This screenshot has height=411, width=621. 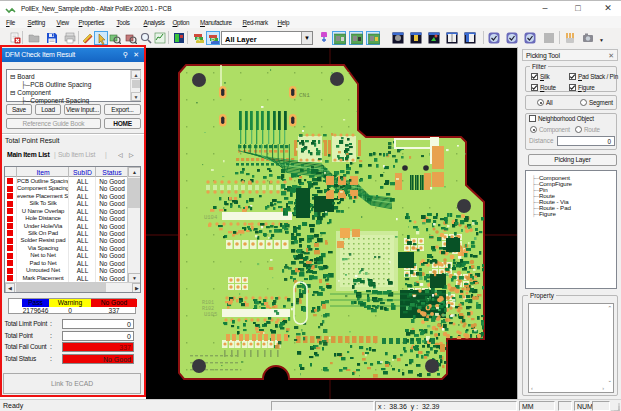 What do you see at coordinates (210, 314) in the screenshot?
I see `svg-text: U105` at bounding box center [210, 314].